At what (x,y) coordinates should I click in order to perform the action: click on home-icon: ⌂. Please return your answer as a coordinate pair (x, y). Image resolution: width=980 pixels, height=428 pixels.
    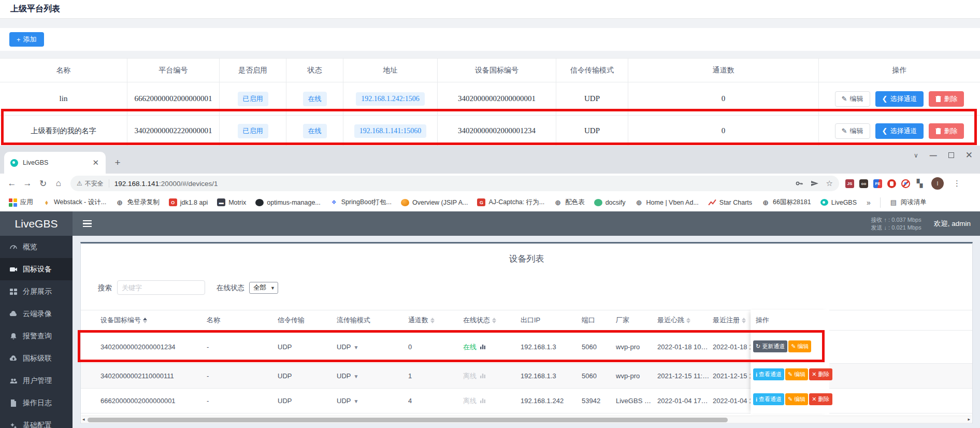
    Looking at the image, I should click on (59, 183).